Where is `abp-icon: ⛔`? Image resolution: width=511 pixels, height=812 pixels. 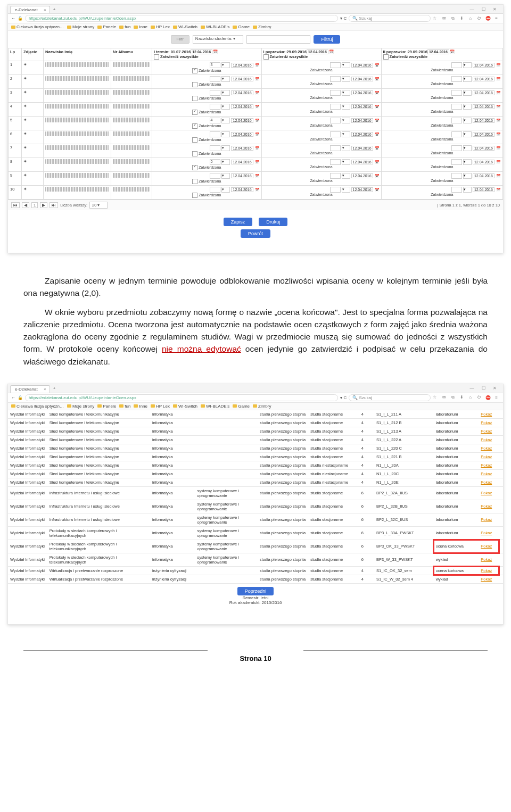
abp-icon: ⛔ is located at coordinates (489, 18).